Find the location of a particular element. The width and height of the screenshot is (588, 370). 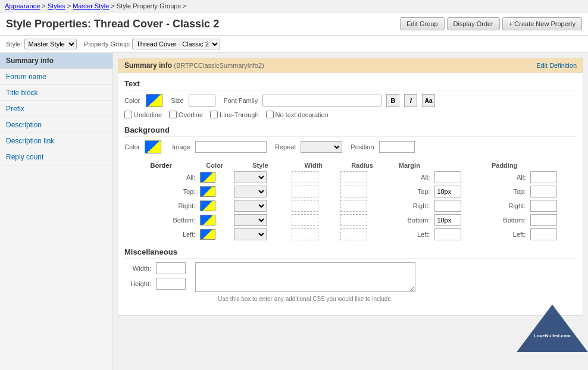

sidebar-item-forum-name: Forum name is located at coordinates (56, 77).